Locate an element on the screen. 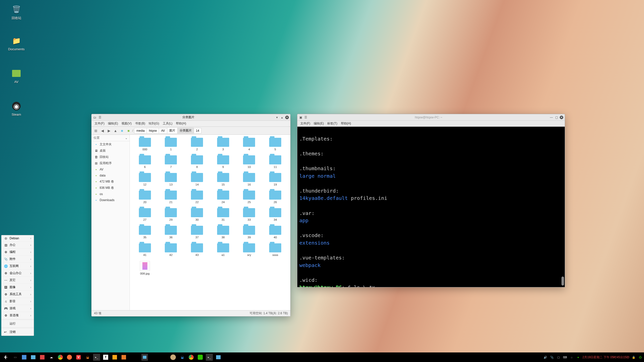 This screenshot has height=362, width=644. folder-item: sry is located at coordinates (249, 250).